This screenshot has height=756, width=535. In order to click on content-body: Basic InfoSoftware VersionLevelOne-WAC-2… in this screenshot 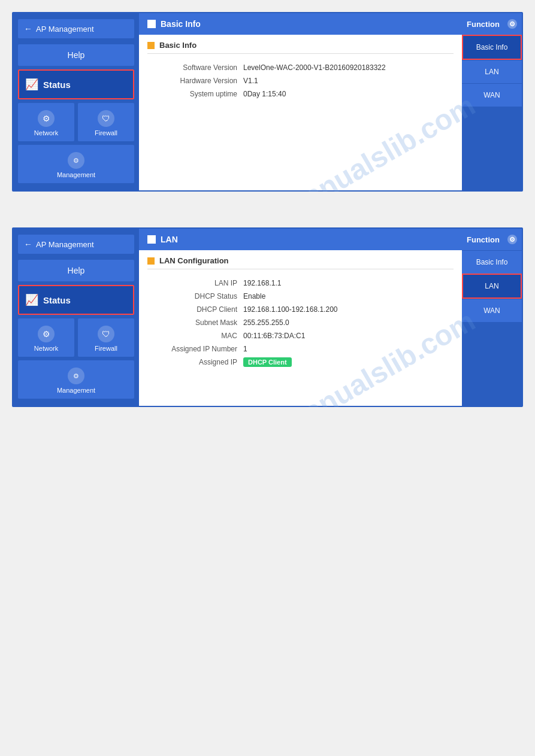, I will do `click(301, 113)`.